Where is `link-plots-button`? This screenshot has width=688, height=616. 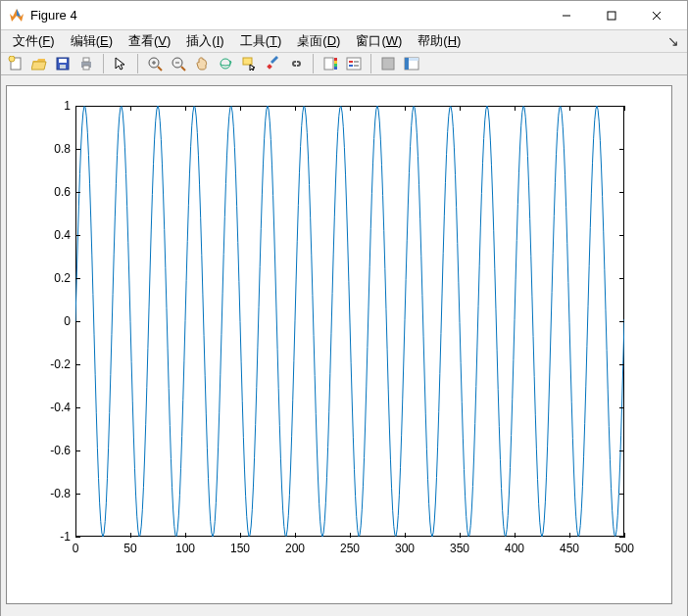
link-plots-button is located at coordinates (296, 64).